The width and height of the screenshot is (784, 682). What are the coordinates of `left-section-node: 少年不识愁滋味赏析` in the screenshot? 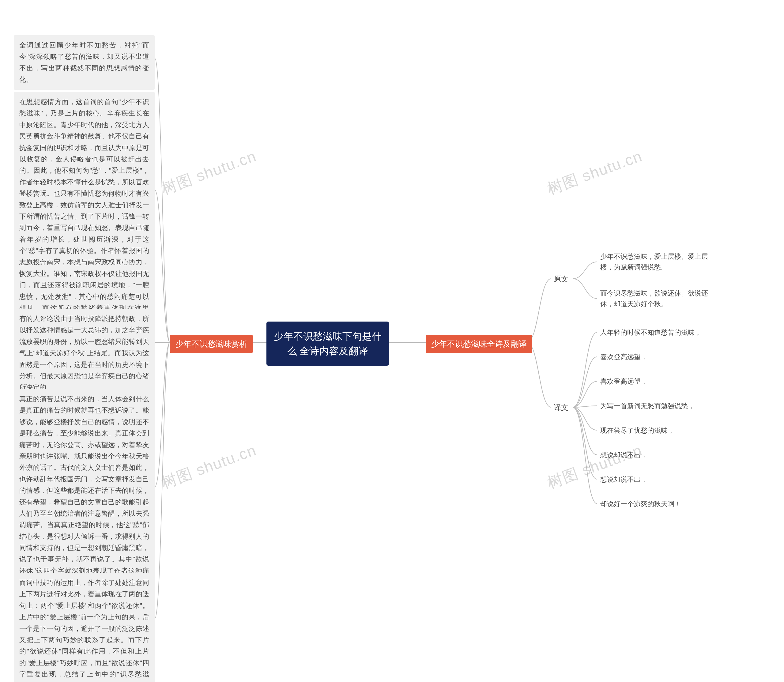 It's located at (212, 344).